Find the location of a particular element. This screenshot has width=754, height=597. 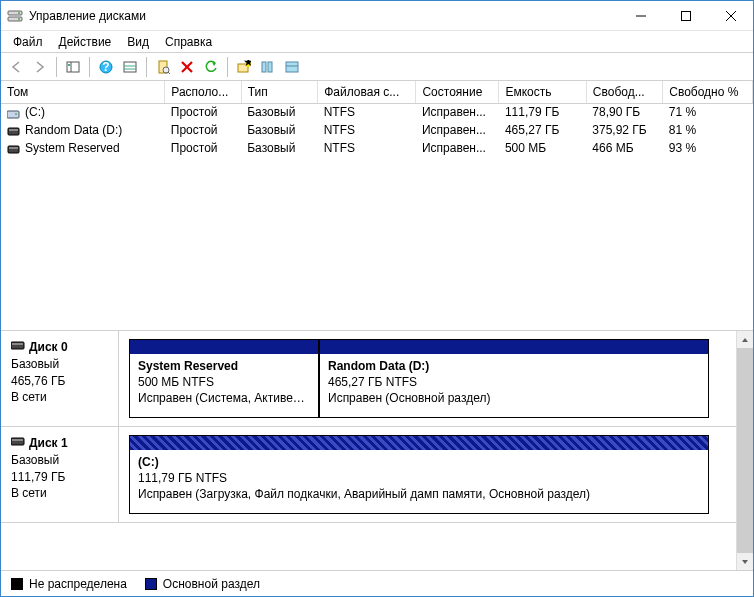

column-header: Располо... is located at coordinates (203, 92).